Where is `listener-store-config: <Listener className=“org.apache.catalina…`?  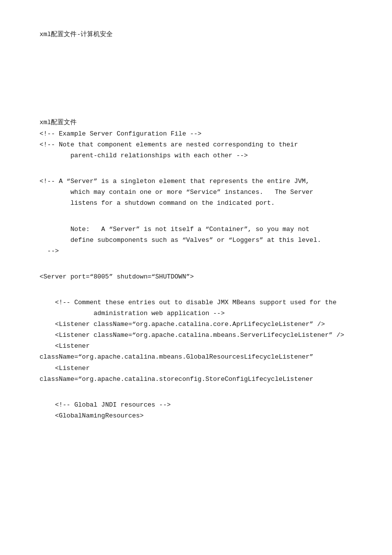
listener-store-config: <Listener className=“org.apache.catalina… is located at coordinates (196, 374).